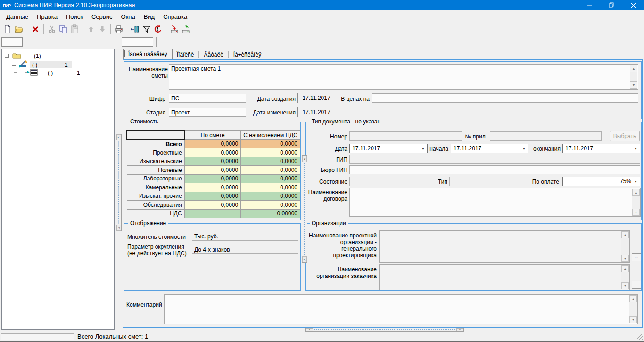 This screenshot has width=644, height=342. What do you see at coordinates (74, 17) in the screenshot?
I see `menu-item-search: Поиск` at bounding box center [74, 17].